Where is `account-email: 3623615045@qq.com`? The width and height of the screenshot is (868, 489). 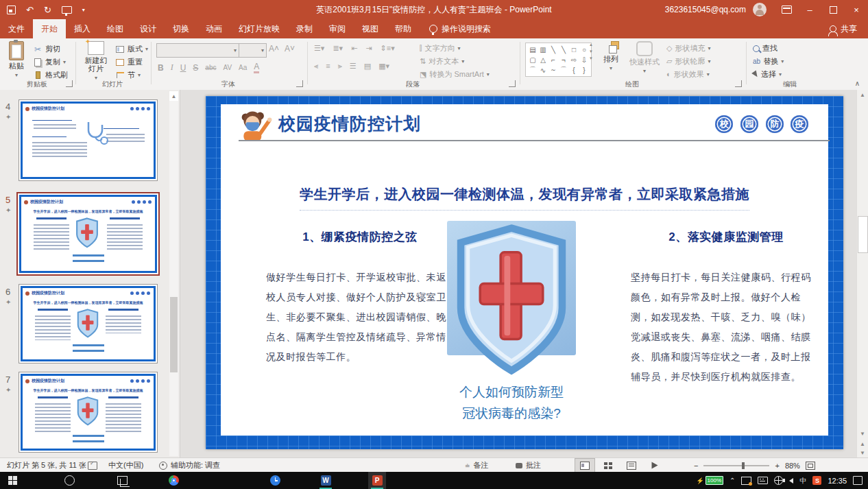 account-email: 3623615045@qq.com is located at coordinates (706, 10).